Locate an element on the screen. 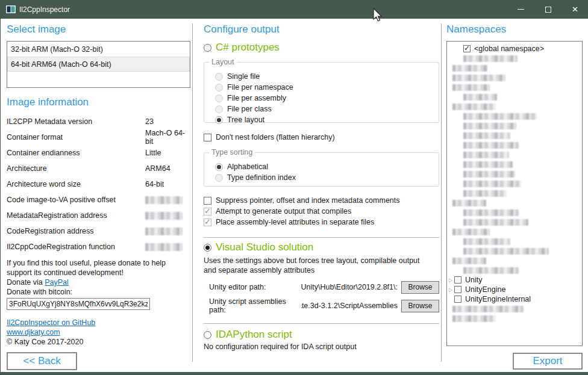  visual-studio-radio is located at coordinates (207, 248).